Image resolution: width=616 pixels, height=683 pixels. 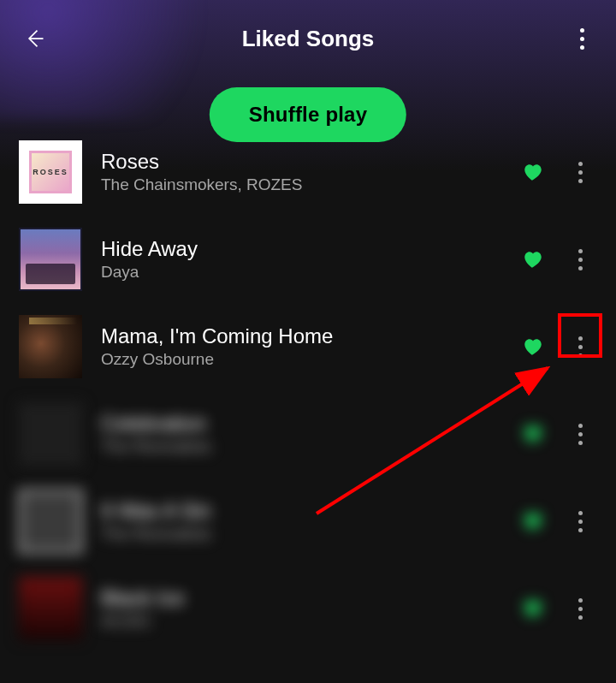 I want to click on song-title: Roses, so click(x=301, y=162).